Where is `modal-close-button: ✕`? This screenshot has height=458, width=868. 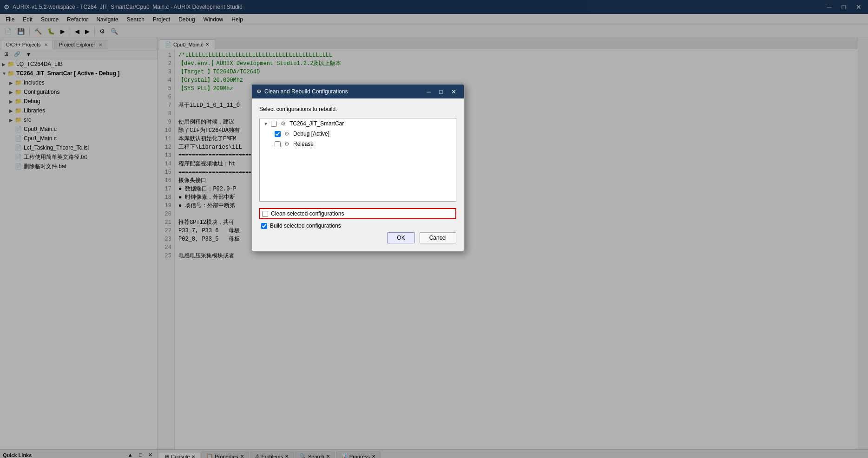 modal-close-button: ✕ is located at coordinates (454, 92).